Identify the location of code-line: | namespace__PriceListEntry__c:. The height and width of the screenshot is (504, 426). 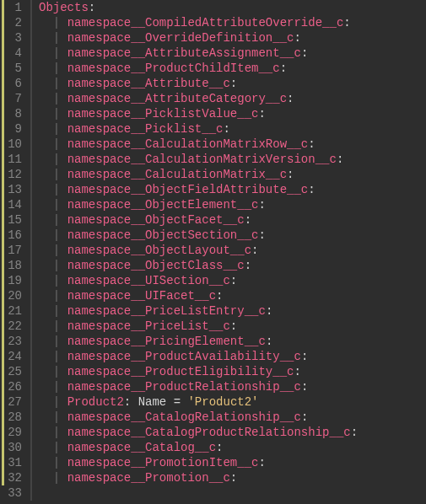
(198, 311).